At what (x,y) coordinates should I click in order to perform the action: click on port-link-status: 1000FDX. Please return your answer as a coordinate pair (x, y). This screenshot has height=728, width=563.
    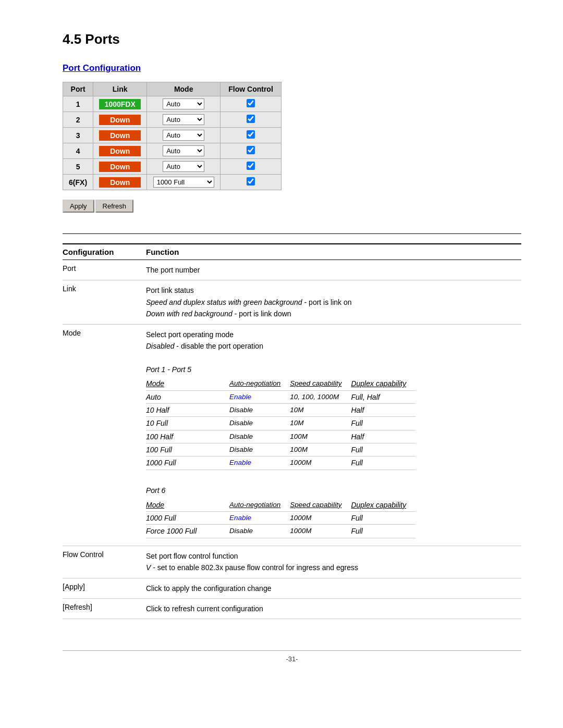
    Looking at the image, I should click on (120, 104).